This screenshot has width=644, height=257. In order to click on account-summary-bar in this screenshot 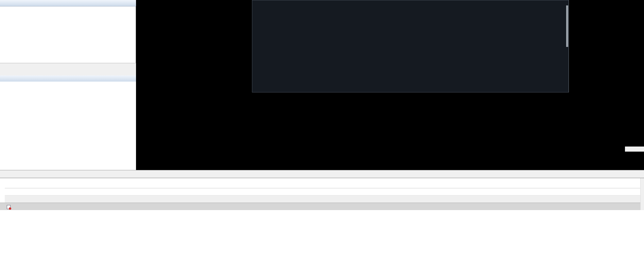, I will do `click(322, 207)`.